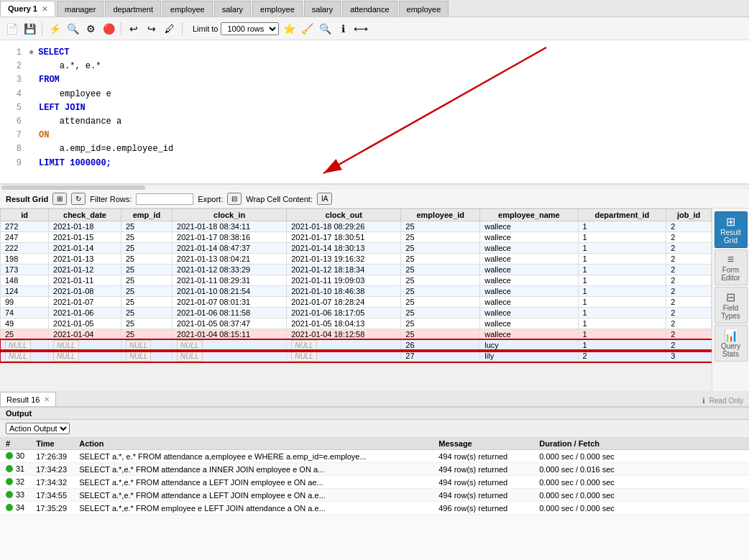 This screenshot has height=560, width=749. Describe the element at coordinates (641, 444) in the screenshot. I see `col-duration: Duration / Fetch` at that location.